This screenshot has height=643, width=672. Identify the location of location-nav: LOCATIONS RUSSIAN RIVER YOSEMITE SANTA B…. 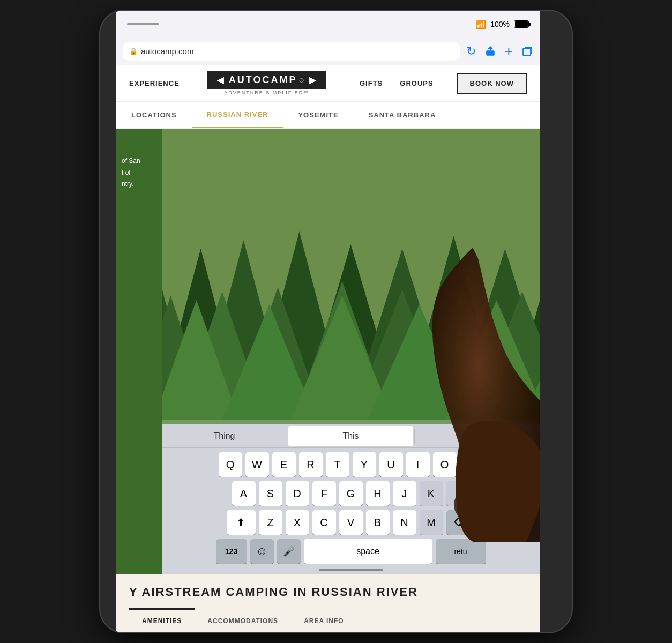
(328, 115).